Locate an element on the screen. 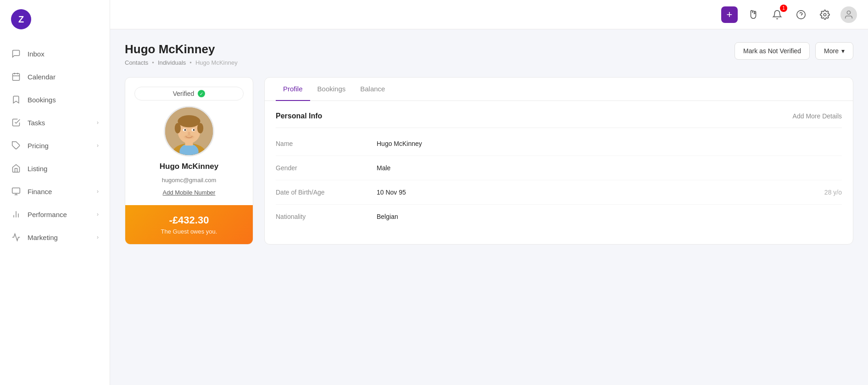  marketing-icon is located at coordinates (16, 237).